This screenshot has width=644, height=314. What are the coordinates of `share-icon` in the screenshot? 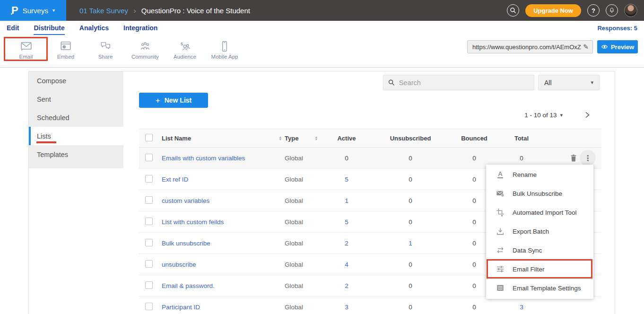 It's located at (105, 46).